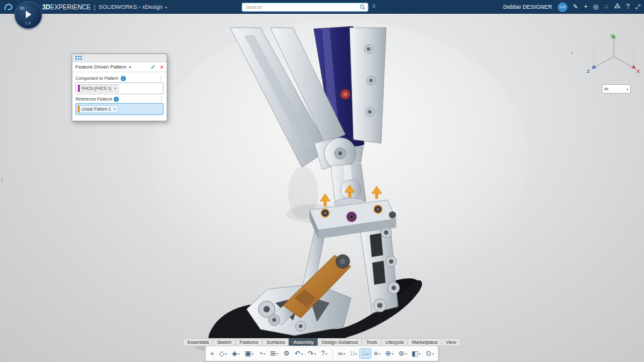 This screenshot has height=362, width=644. I want to click on search-bar, so click(305, 8).